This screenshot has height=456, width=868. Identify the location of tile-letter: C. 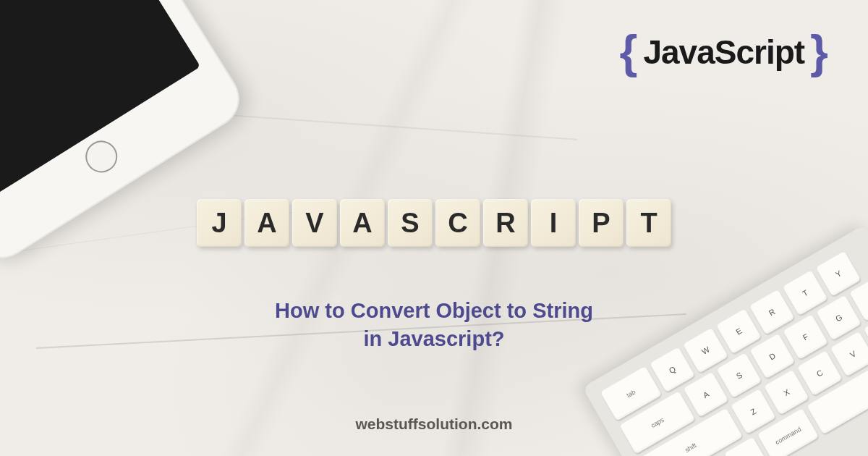
(458, 223).